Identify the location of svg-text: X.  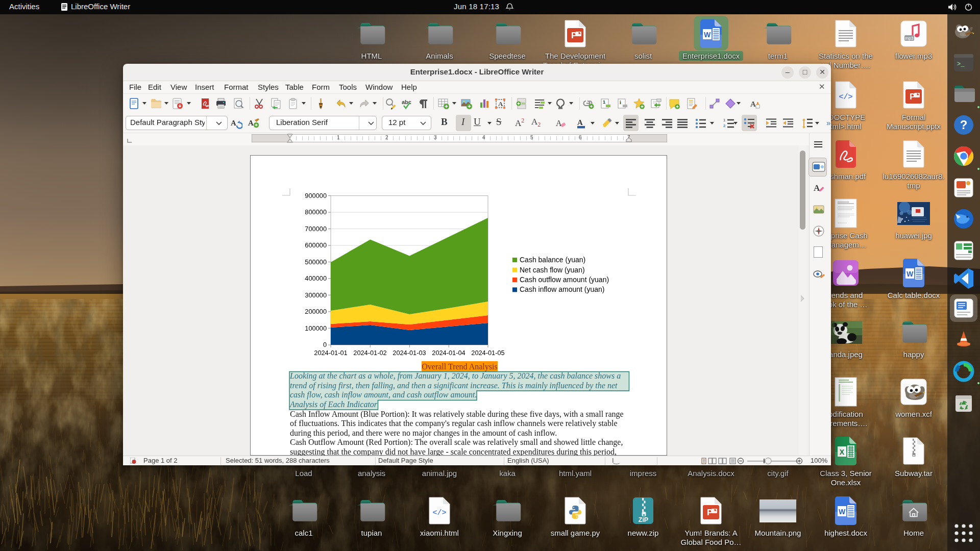
(842, 452).